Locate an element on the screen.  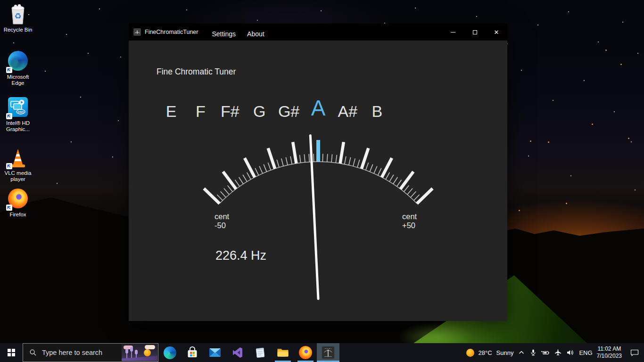
clock-date: 7/10/2023 is located at coordinates (609, 356).